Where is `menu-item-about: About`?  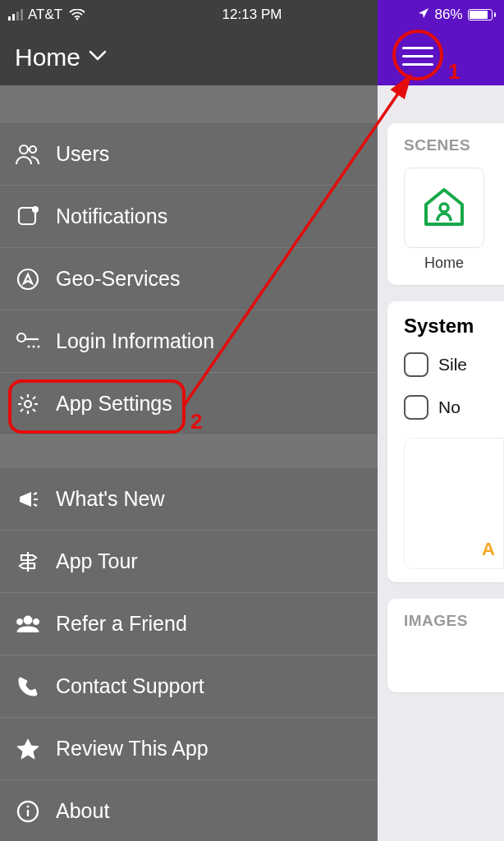
menu-item-about: About is located at coordinates (189, 811).